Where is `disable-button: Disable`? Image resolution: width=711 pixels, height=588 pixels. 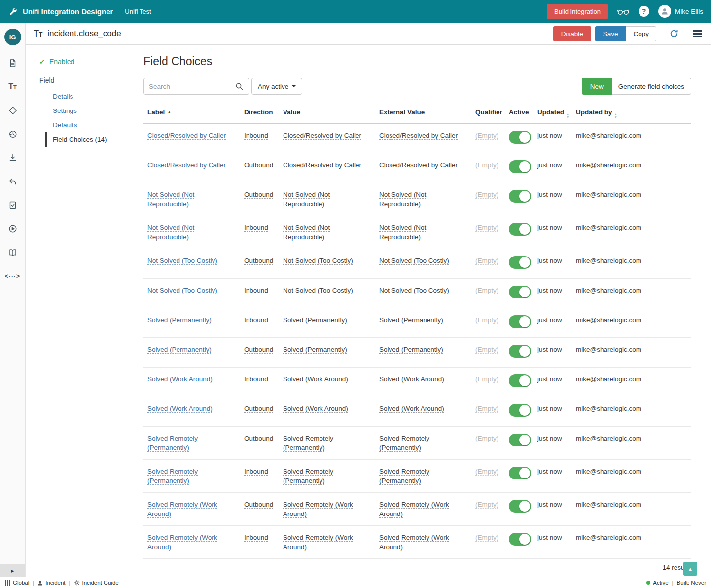
disable-button: Disable is located at coordinates (572, 34).